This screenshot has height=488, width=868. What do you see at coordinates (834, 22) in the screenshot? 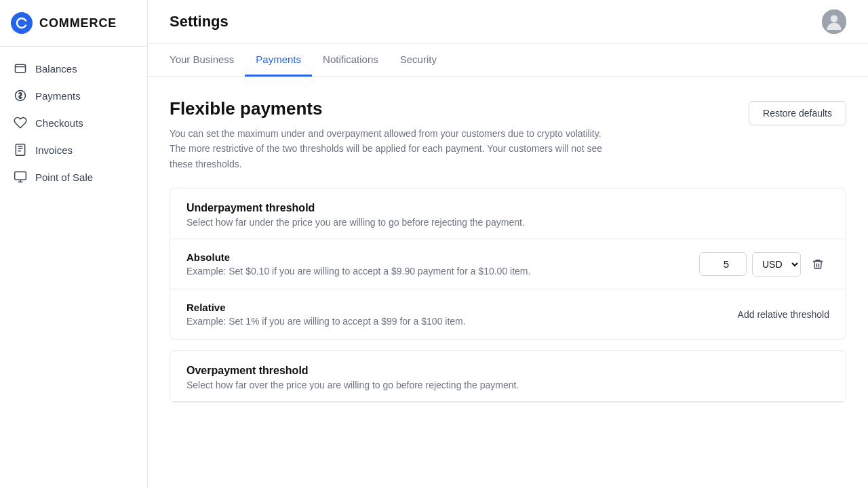
I see `user-avatar` at bounding box center [834, 22].